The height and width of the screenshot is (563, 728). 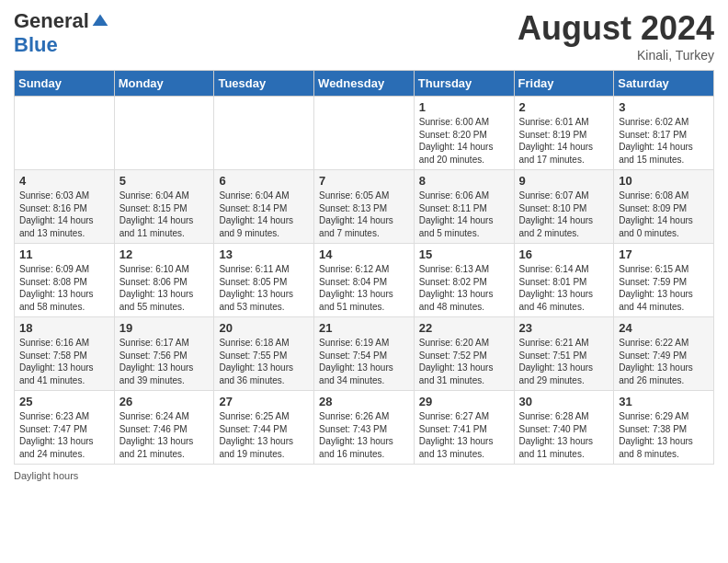 I want to click on calendar-day-cell: 20Sunrise: 6:18 AM Sunset: 7:55 PM Dayli…, so click(x=265, y=354).